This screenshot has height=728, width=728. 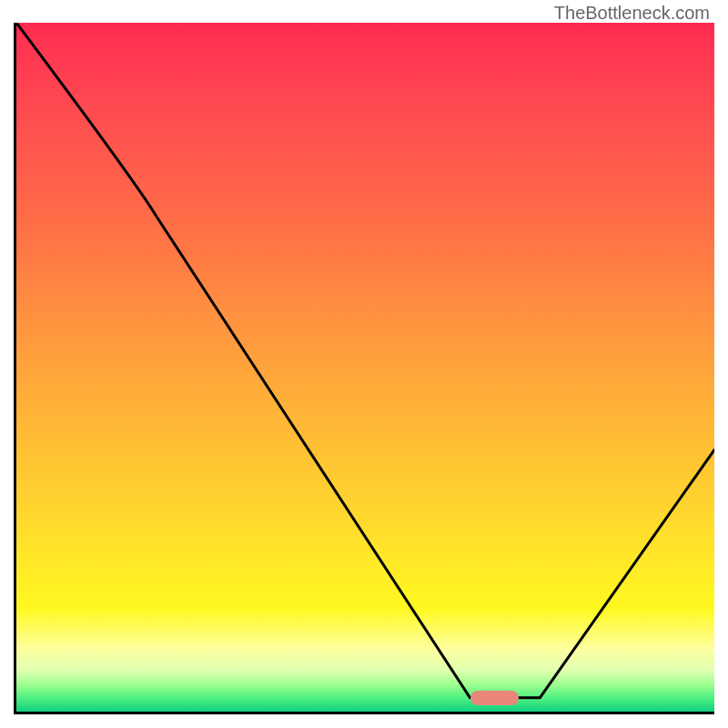 What do you see at coordinates (364, 713) in the screenshot?
I see `chart-x-axis` at bounding box center [364, 713].